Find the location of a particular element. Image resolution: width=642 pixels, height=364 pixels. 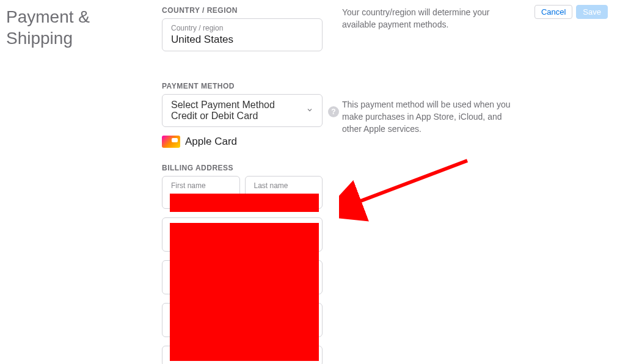

country-region-mini-label: Country / region is located at coordinates (242, 28).